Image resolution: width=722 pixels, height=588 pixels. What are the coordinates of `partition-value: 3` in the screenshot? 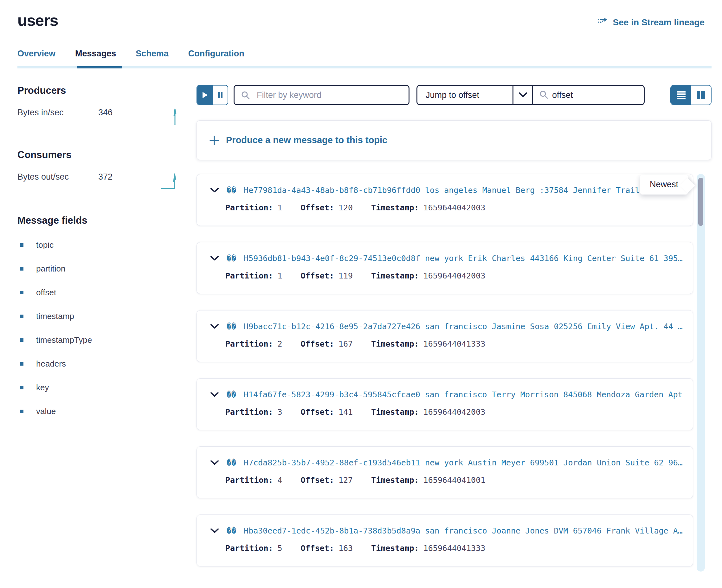 It's located at (280, 412).